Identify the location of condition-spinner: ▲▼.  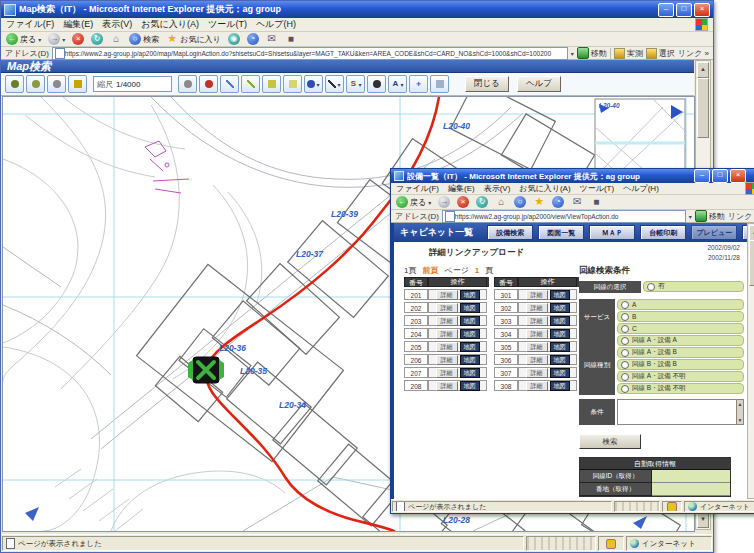
(740, 412).